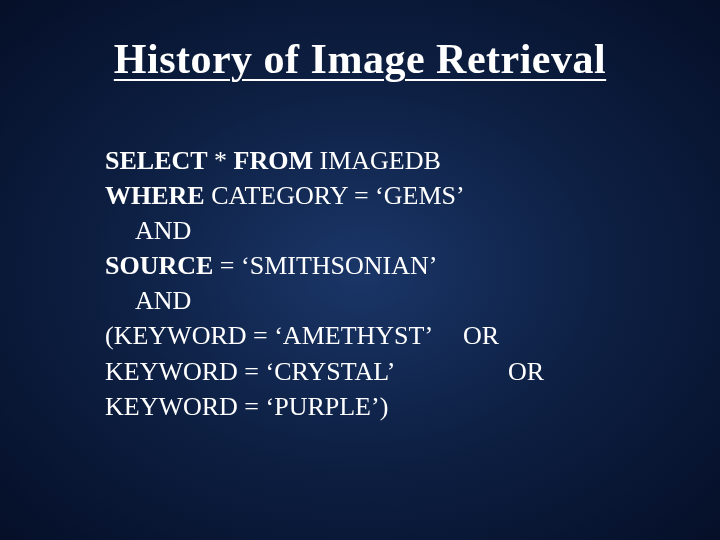  Describe the element at coordinates (274, 160) in the screenshot. I see `keyword-from: FROM` at that location.